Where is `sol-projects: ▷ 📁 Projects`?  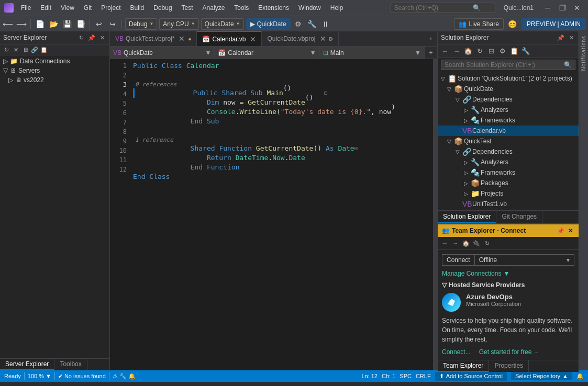
sol-projects: ▷ 📁 Projects is located at coordinates (508, 194).